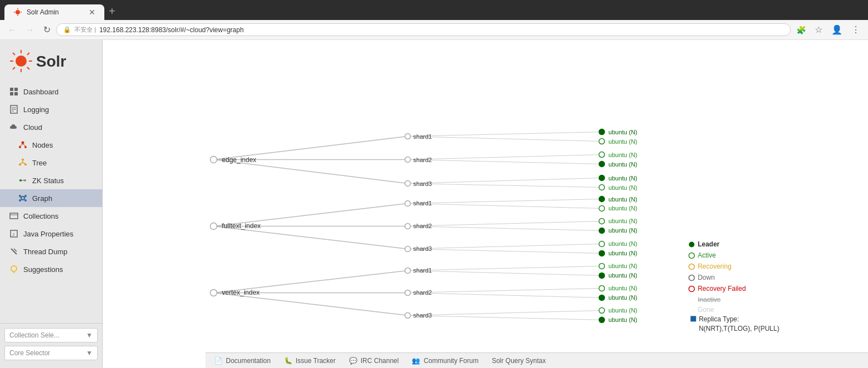 This screenshot has height=368, width=868. Describe the element at coordinates (819, 30) in the screenshot. I see `bookmark-button: ☆` at that location.